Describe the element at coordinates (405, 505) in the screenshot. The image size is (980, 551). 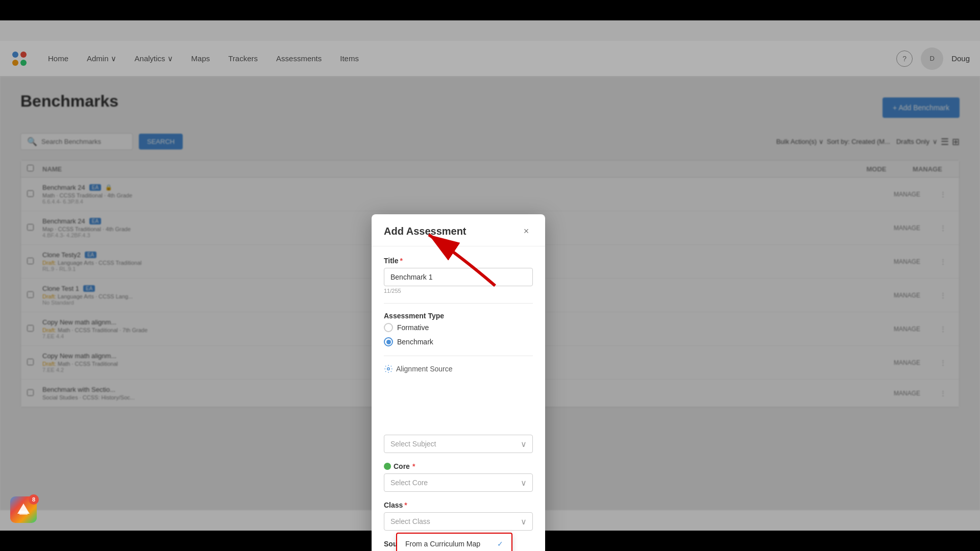
I see `class-required: *` at that location.